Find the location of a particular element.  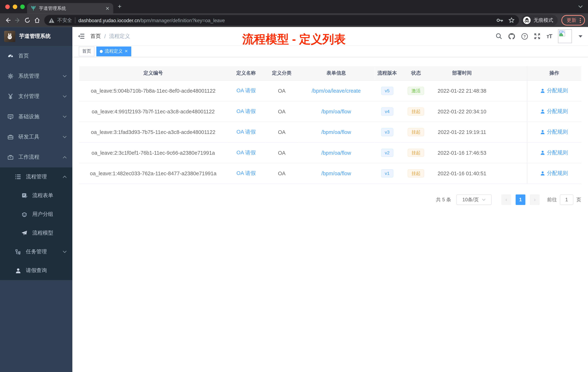

fullscreen-icon is located at coordinates (537, 36).